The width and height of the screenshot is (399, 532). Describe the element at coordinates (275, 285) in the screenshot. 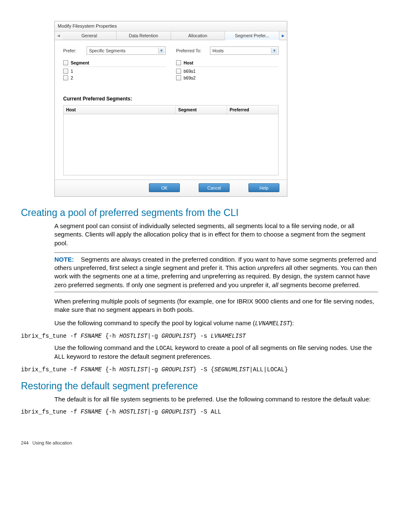

I see `note-text-ital: all` at that location.